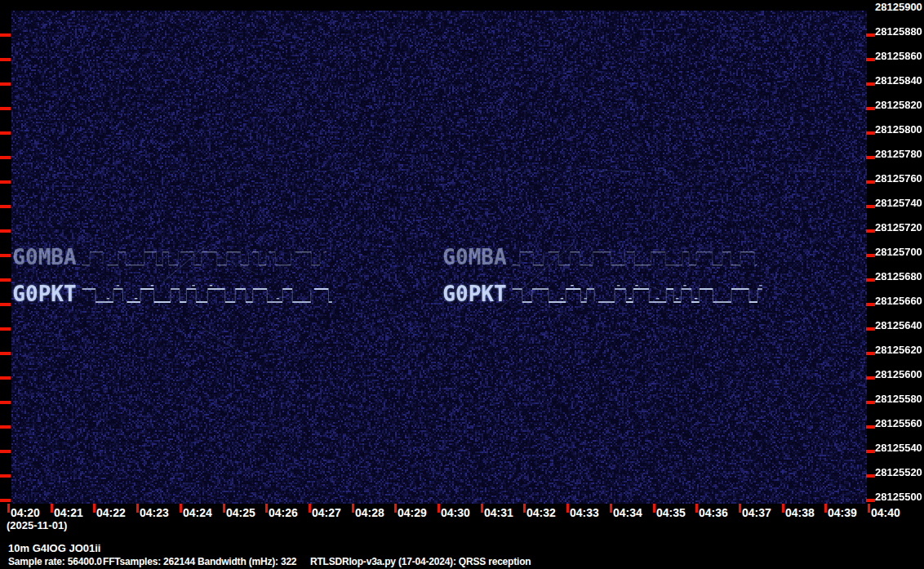  What do you see at coordinates (54, 549) in the screenshot?
I see `station-info: 10m G4IOG JO01ii` at bounding box center [54, 549].